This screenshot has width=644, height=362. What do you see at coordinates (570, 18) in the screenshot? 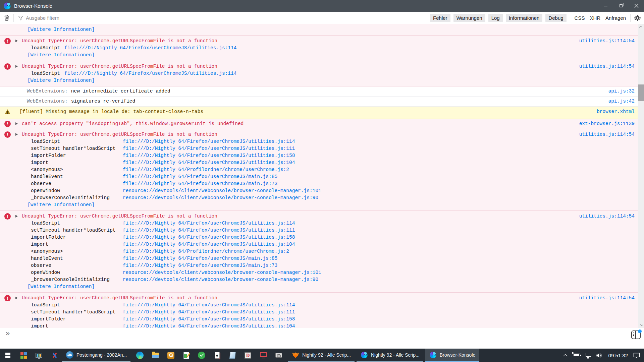
I see `toolbar-separator` at bounding box center [570, 18].